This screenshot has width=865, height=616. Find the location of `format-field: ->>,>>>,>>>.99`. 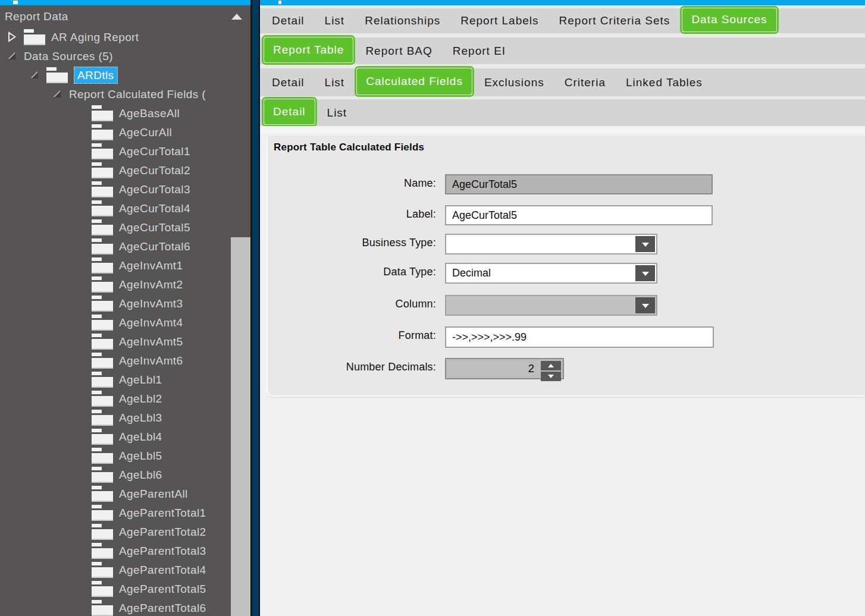

format-field: ->>,>>>,>>>.99 is located at coordinates (579, 337).